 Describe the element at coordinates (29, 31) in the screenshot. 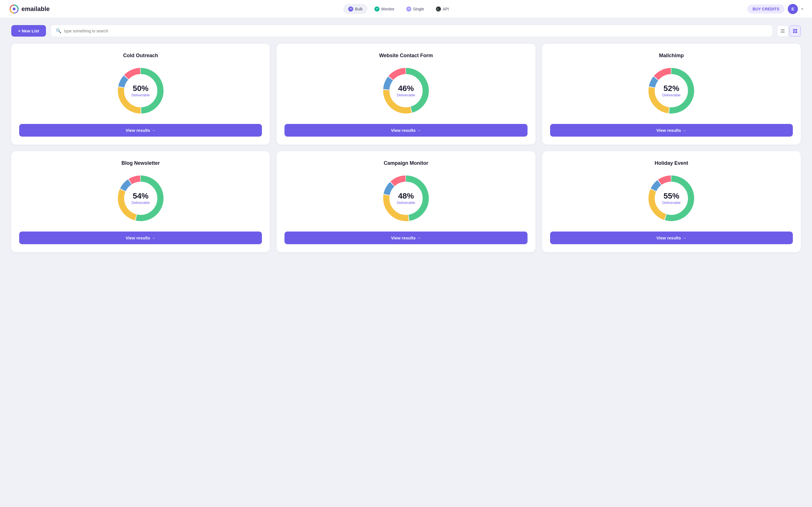

I see `new-list-button: + New List` at that location.